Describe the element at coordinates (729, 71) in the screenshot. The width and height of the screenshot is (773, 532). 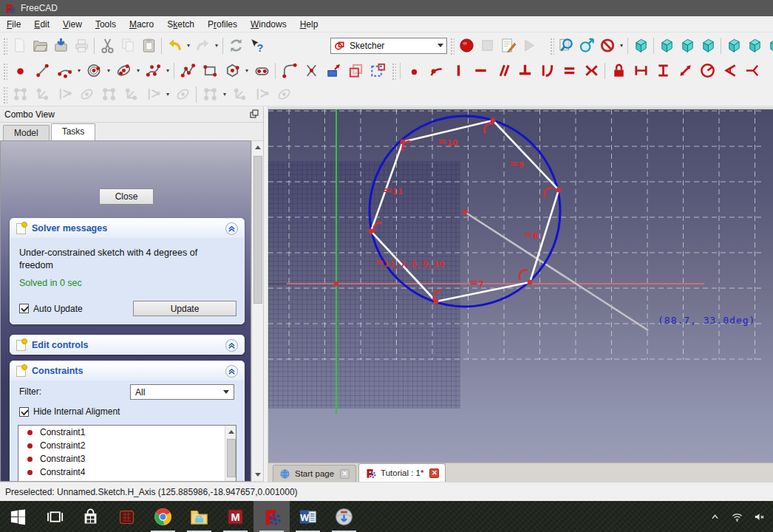
I see `constrain-angle-icon` at that location.